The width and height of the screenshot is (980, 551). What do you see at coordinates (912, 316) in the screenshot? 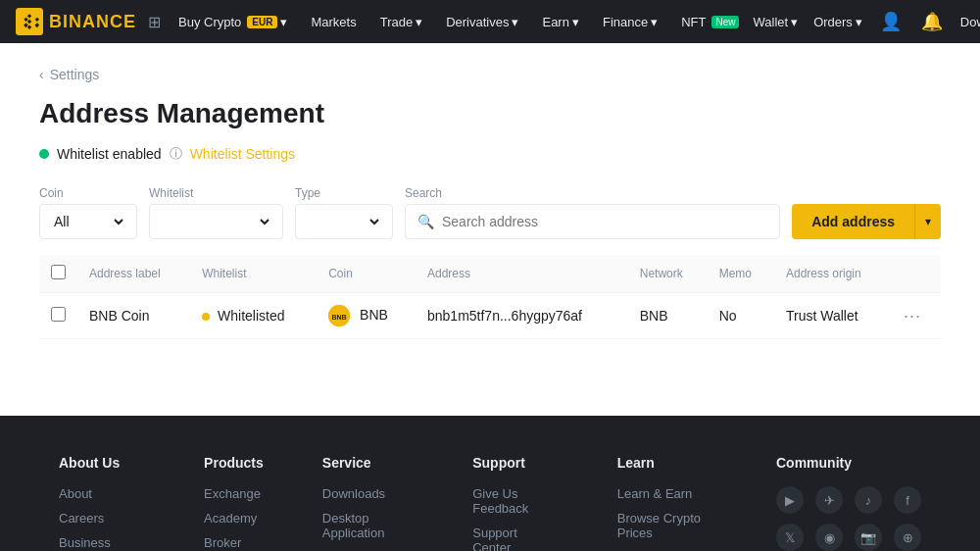
I see `row-actions-button: ···` at bounding box center [912, 316].